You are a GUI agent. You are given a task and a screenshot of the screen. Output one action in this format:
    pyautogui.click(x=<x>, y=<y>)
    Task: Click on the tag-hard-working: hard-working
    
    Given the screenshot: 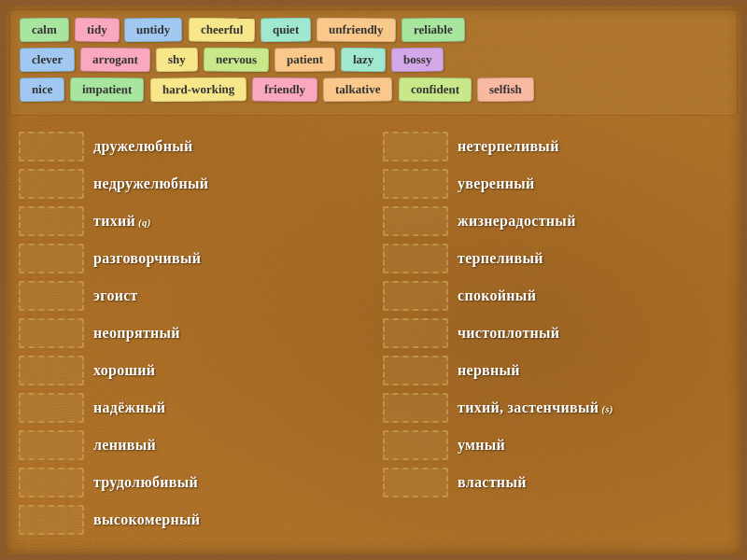 What is the action you would take?
    pyautogui.click(x=199, y=90)
    